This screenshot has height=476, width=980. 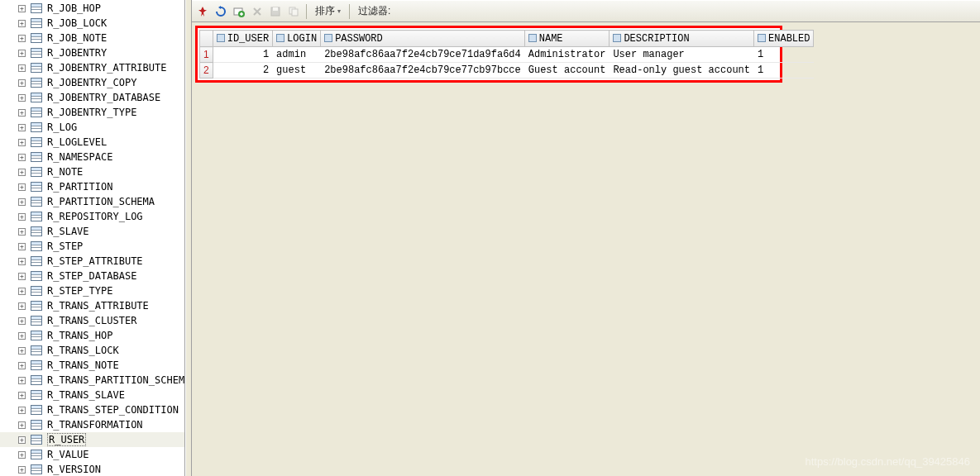 I want to click on column-header-password: PASSWORD, so click(x=423, y=39).